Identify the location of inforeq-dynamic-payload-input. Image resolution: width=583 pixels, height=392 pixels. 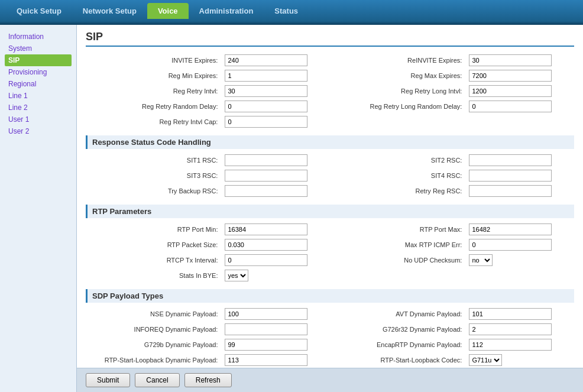
(266, 329).